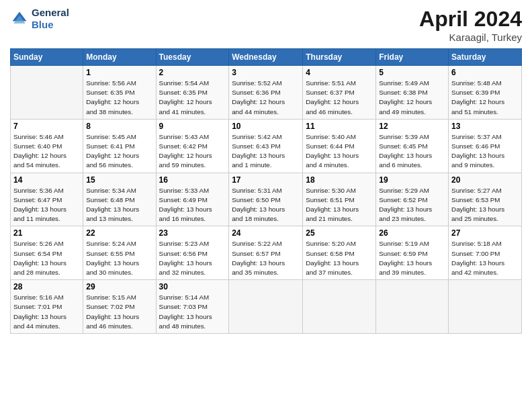 The height and width of the screenshot is (411, 532). Describe the element at coordinates (266, 93) in the screenshot. I see `week-row-0: 1Sunrise: 5:56 AM Sunset: 6:35 PM Daylig…` at that location.